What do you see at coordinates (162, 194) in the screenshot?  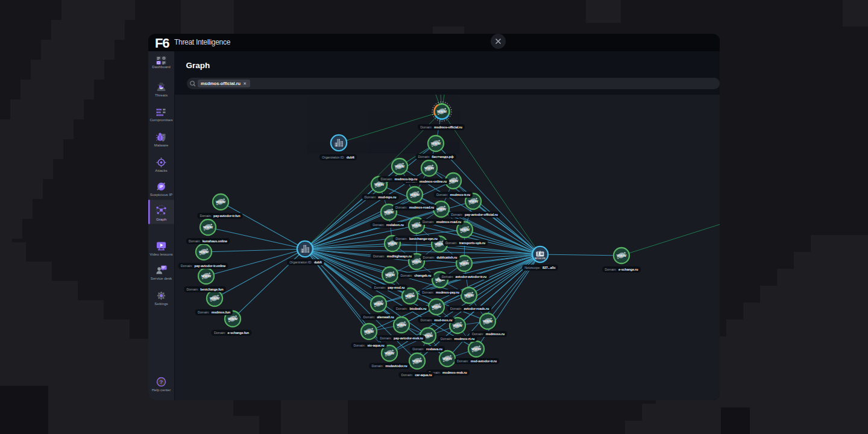 I see `svg-text: Suspicious IP` at bounding box center [162, 194].